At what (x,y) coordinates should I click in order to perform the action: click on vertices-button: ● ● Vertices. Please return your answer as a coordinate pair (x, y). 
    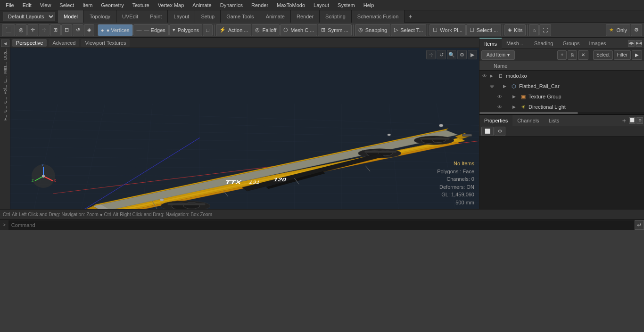
    Looking at the image, I should click on (115, 30).